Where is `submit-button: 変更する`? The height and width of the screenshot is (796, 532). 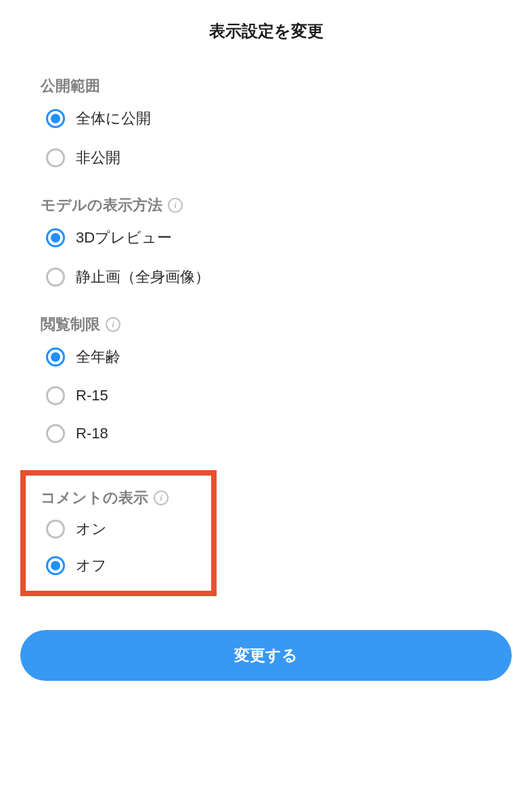 submit-button: 変更する is located at coordinates (266, 656).